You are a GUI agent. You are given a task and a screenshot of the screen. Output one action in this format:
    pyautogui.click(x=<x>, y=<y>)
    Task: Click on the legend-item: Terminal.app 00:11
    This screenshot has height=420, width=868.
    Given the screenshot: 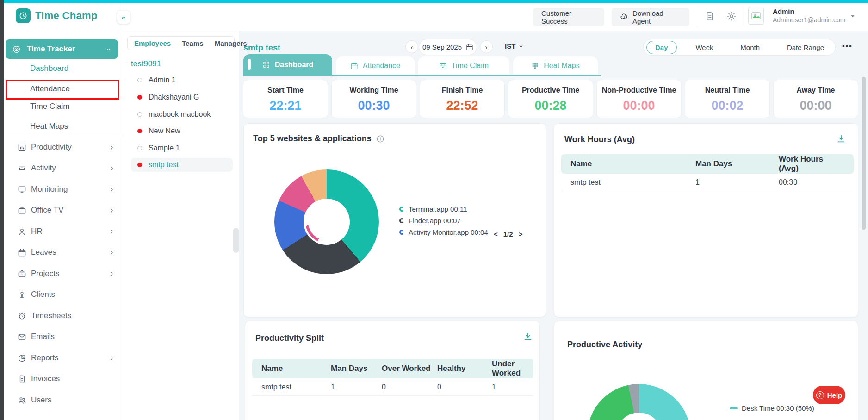 What is the action you would take?
    pyautogui.click(x=444, y=209)
    